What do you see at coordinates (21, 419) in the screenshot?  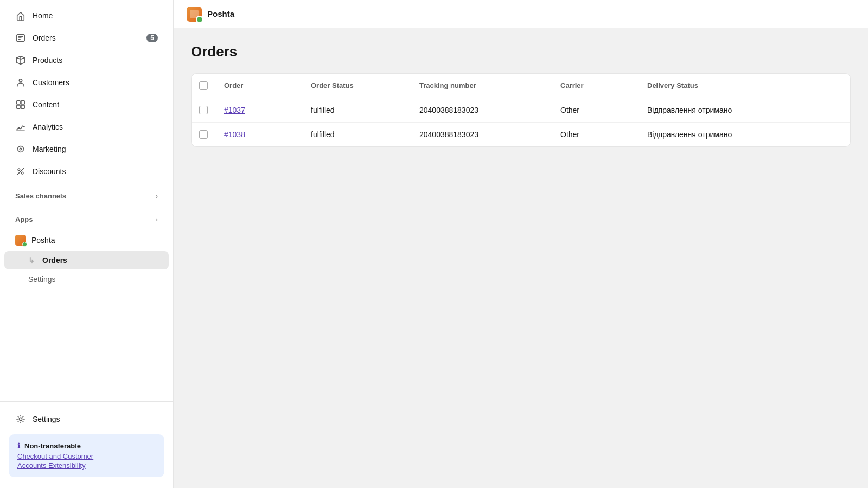 I see `settings-icon` at bounding box center [21, 419].